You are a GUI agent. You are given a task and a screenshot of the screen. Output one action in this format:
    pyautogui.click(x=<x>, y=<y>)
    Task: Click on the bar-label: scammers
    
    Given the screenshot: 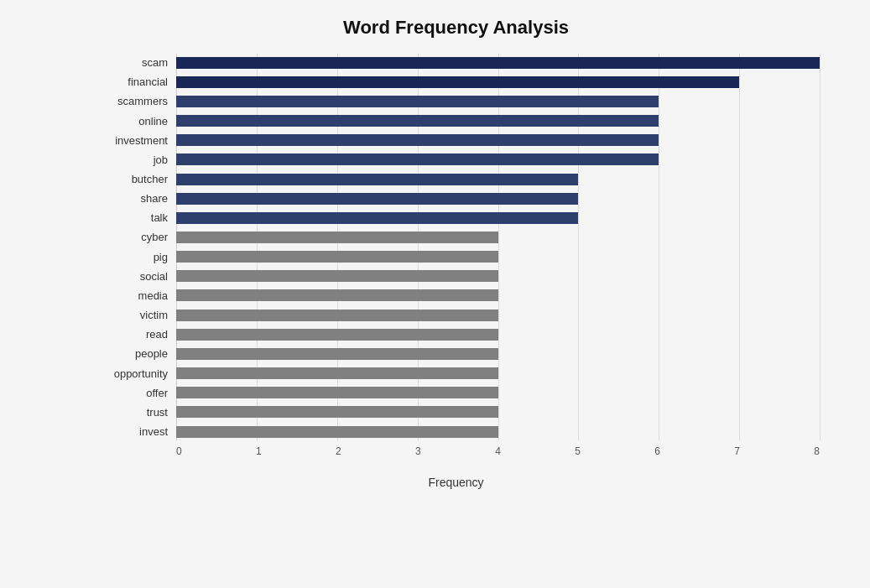 What is the action you would take?
    pyautogui.click(x=134, y=101)
    